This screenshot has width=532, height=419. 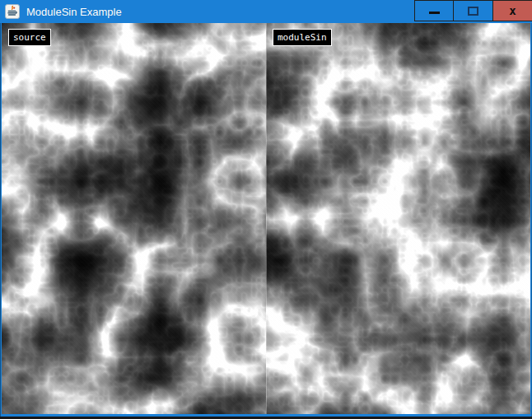 What do you see at coordinates (473, 12) in the screenshot?
I see `window-controls: x` at bounding box center [473, 12].